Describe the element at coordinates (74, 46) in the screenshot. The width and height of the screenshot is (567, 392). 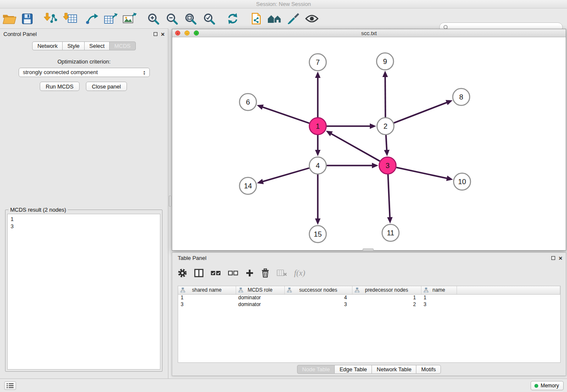
I see `tab-style: Style` at that location.